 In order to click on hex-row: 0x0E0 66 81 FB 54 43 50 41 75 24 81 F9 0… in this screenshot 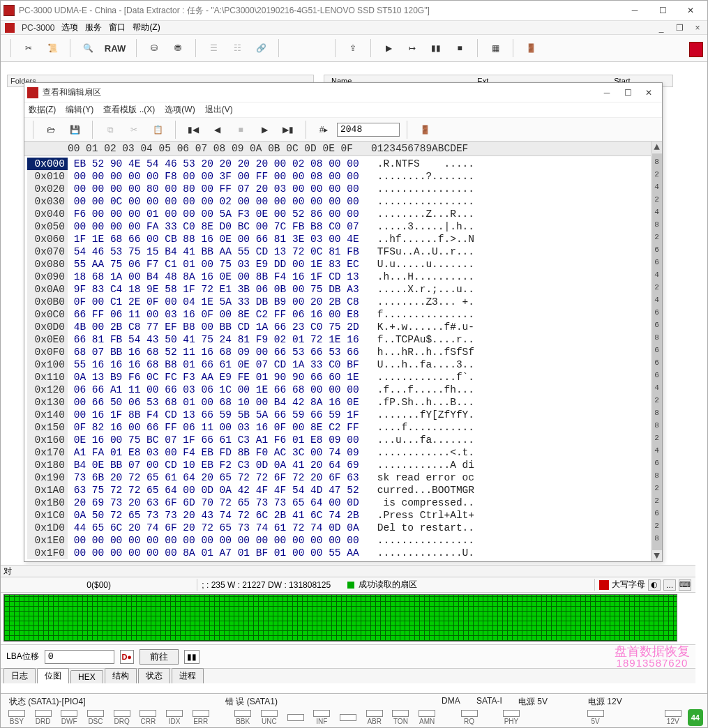, I will do `click(345, 340)`.